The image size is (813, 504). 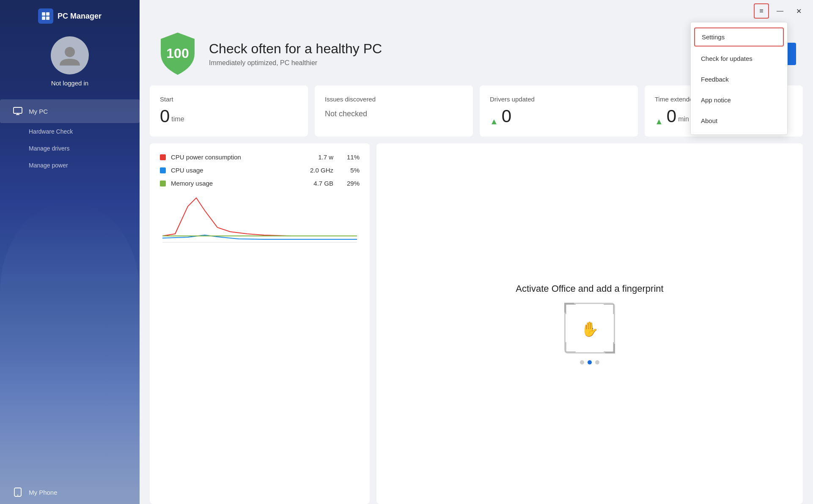 What do you see at coordinates (739, 100) in the screenshot?
I see `dropdown-item-app-notice: App notice` at bounding box center [739, 100].